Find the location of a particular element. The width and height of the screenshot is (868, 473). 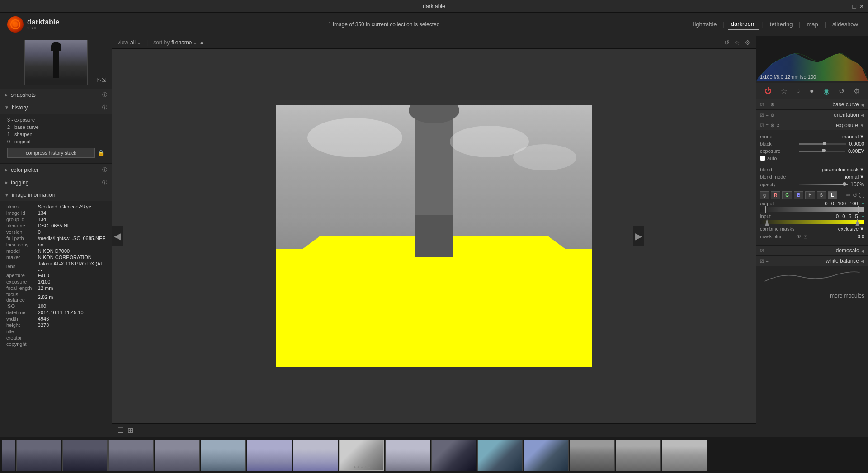

orientation-settings-icon: ⚙ is located at coordinates (772, 115).